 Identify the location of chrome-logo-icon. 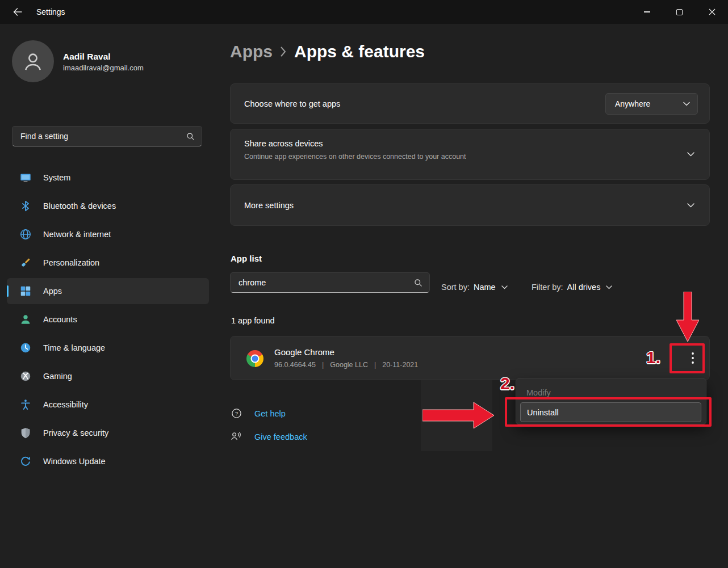
(255, 359).